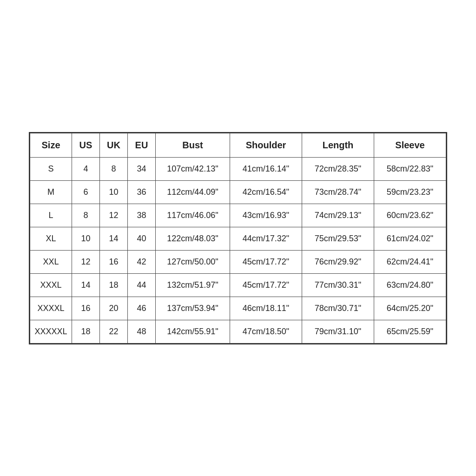 The image size is (476, 476). Describe the element at coordinates (51, 308) in the screenshot. I see `cell-size-row-6: XXXXL` at that location.